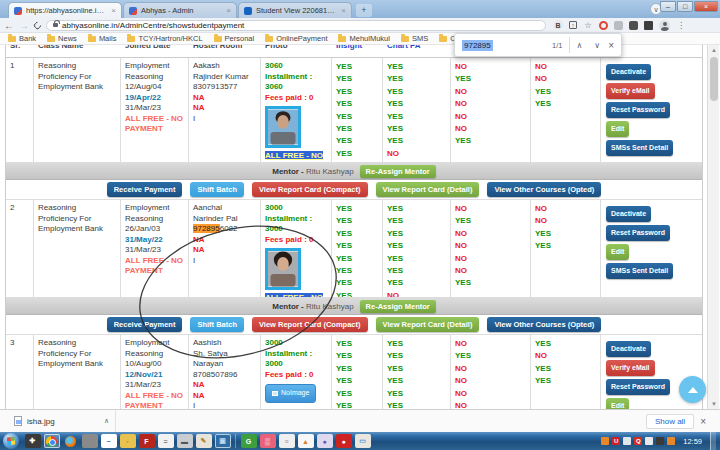 The width and height of the screenshot is (720, 450). What do you see at coordinates (605, 441) in the screenshot?
I see `person-tray-icon` at bounding box center [605, 441].